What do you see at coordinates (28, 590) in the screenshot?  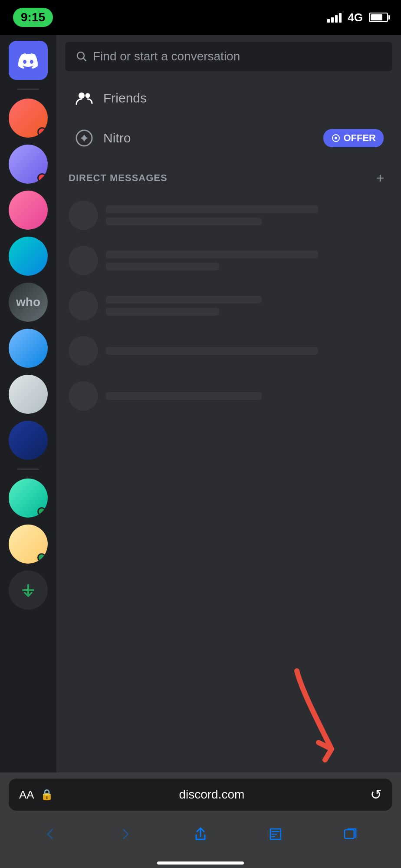 I see `add-server-button` at bounding box center [28, 590].